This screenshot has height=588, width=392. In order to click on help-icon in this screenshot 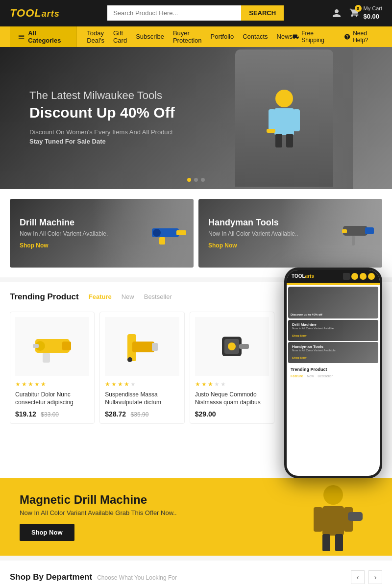, I will do `click(347, 37)`.